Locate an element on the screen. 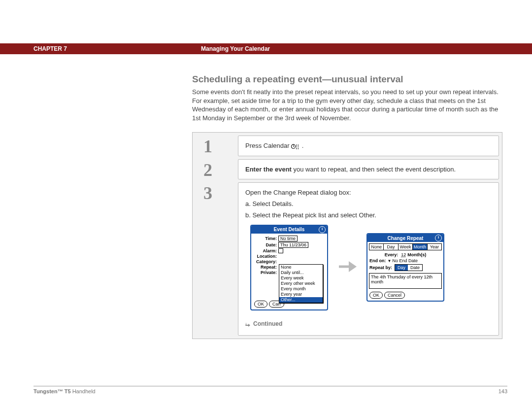 This screenshot has width=532, height=411. step-3-a: a. Select Details. is located at coordinates (368, 204).